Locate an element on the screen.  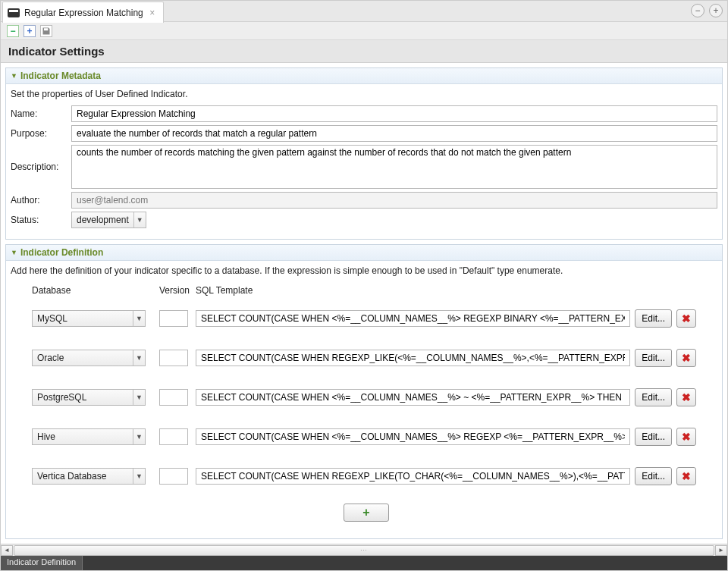
editor-tabbar: Regular Expression Matching × − + is located at coordinates (364, 11).